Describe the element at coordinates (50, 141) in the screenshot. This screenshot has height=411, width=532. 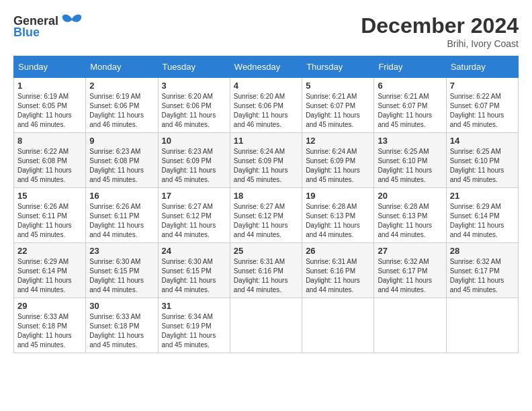
I see `day-number: 8` at that location.